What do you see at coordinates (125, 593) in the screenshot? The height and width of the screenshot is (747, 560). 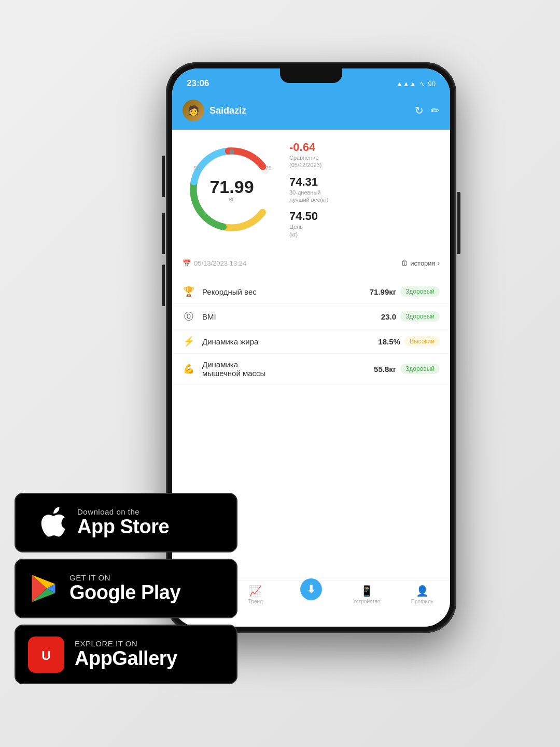 I see `googleplay-title: Google Play` at bounding box center [125, 593].